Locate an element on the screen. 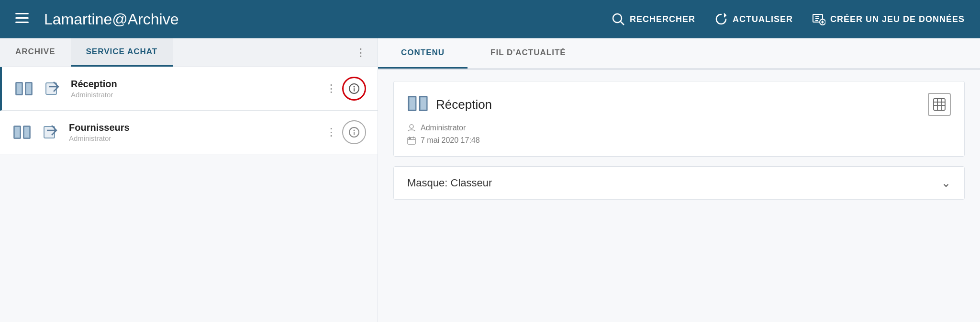 This screenshot has height=322, width=980. masque-label: Masque: Classeur is located at coordinates (450, 183).